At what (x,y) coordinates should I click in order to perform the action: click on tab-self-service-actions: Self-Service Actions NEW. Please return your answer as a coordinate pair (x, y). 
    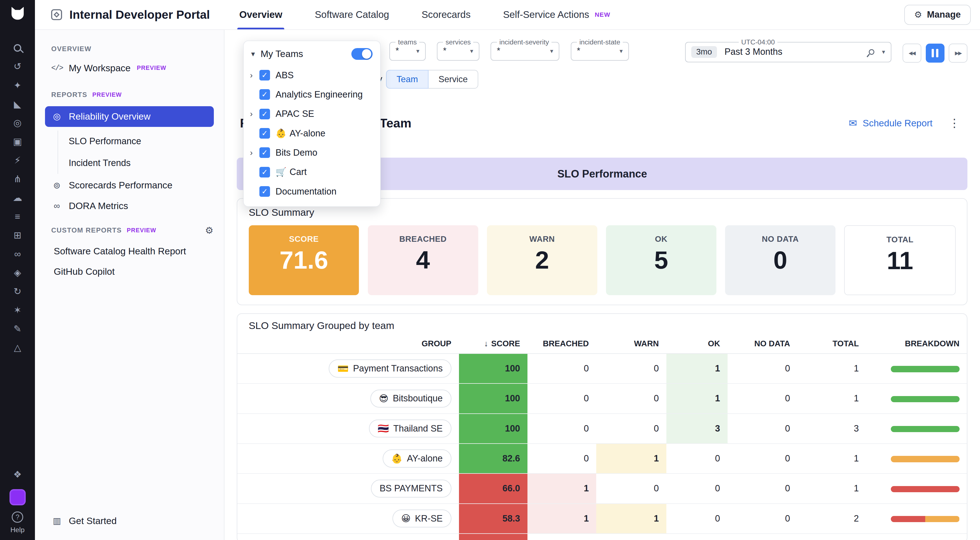
    Looking at the image, I should click on (557, 14).